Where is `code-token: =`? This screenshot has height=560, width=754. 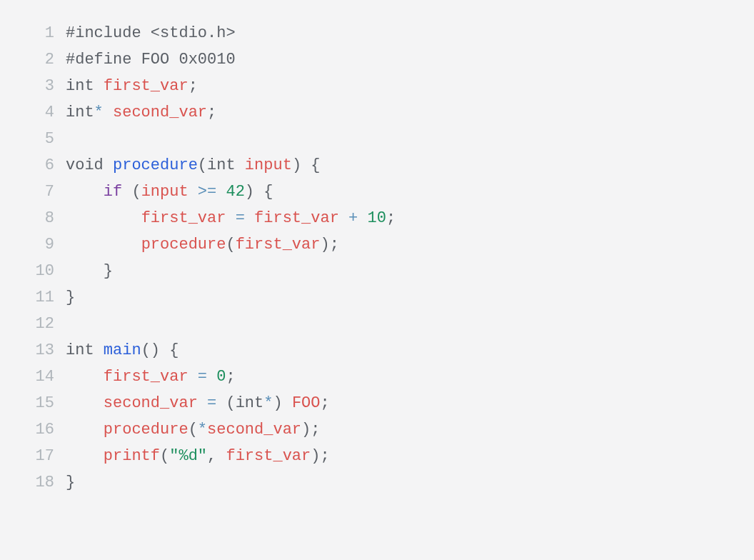
code-token: = is located at coordinates (211, 403).